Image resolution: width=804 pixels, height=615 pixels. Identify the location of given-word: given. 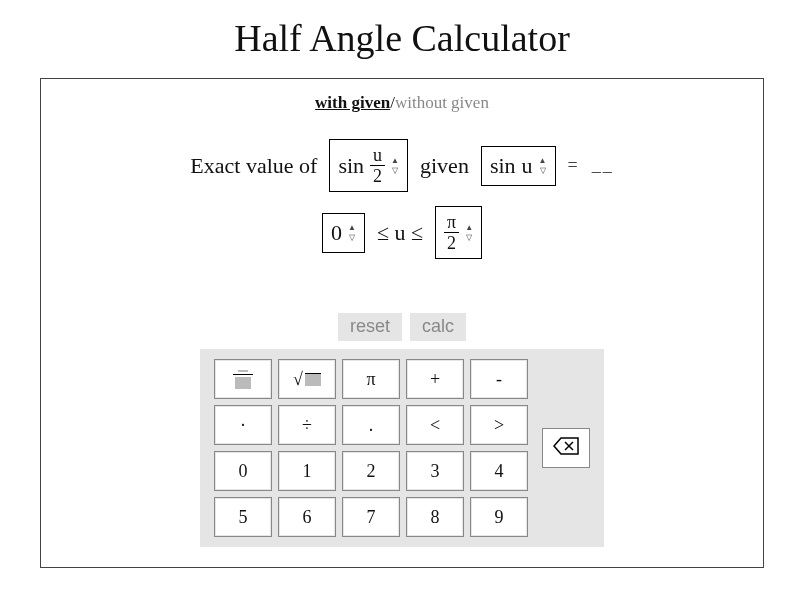
(444, 166).